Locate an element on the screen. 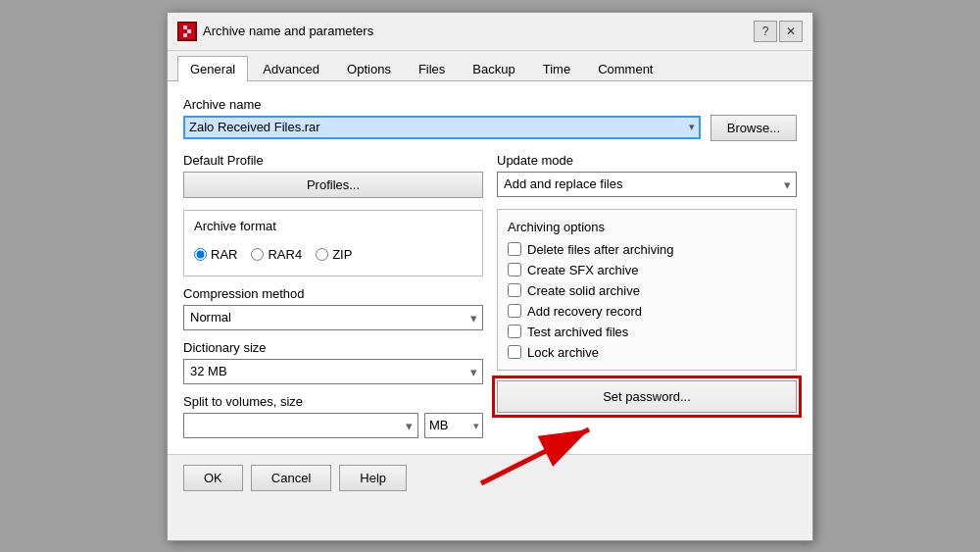 Image resolution: width=980 pixels, height=552 pixels. radio-rar: RAR is located at coordinates (216, 255).